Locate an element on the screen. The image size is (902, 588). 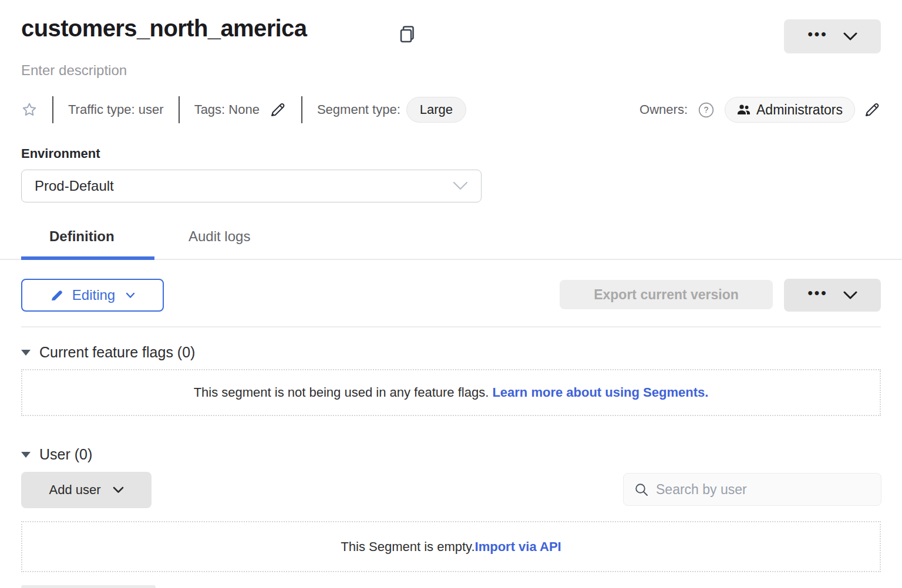
owners-help-button: ? is located at coordinates (706, 110).